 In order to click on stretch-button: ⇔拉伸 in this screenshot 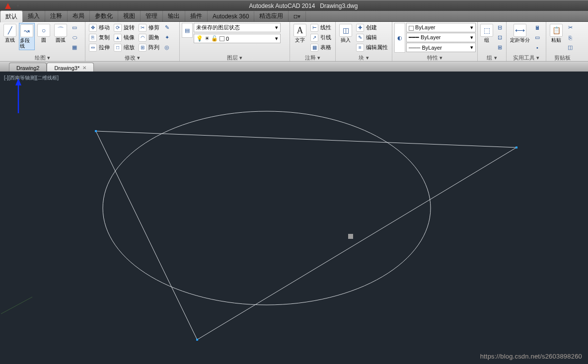, I will do `click(99, 48)`.